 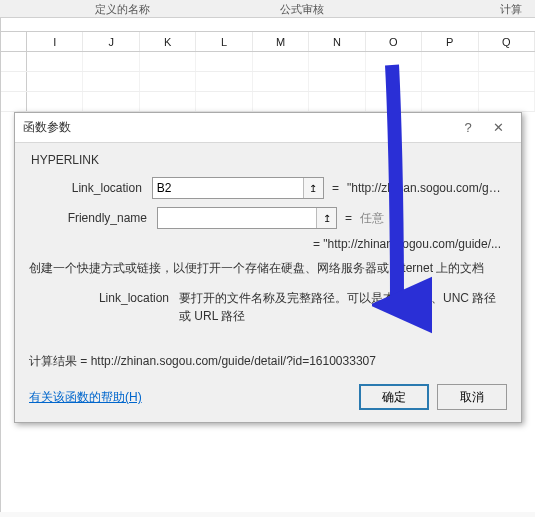 I want to click on arg-row-friendly-name: Friendly_name ↥ = 任意, so click(x=268, y=218).